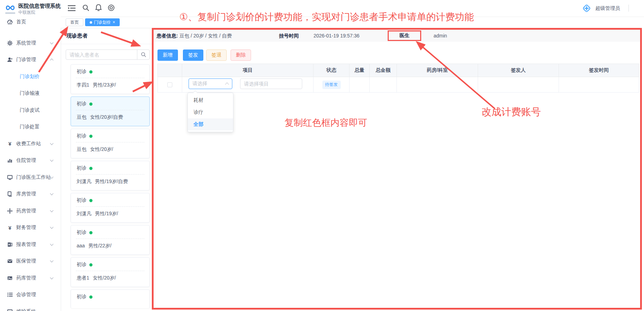 This screenshot has height=311, width=644. I want to click on patient-card: 初诊 aaa男性/22岁/, so click(110, 240).